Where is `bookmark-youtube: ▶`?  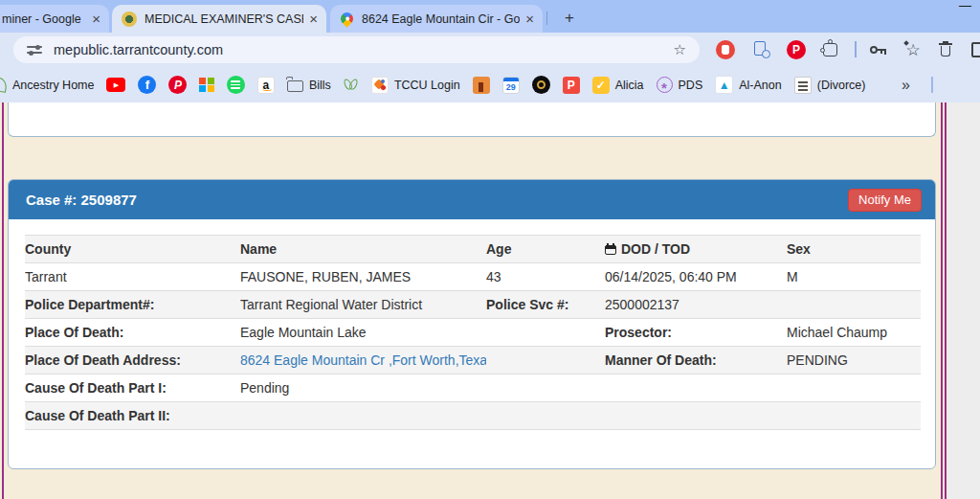 bookmark-youtube: ▶ is located at coordinates (116, 84).